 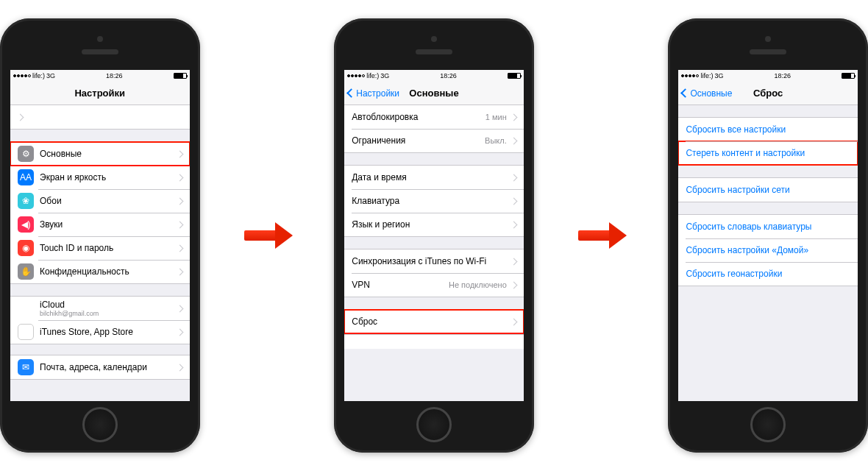 I want to click on settings-row: Сбросить настройки сети, so click(x=768, y=190).